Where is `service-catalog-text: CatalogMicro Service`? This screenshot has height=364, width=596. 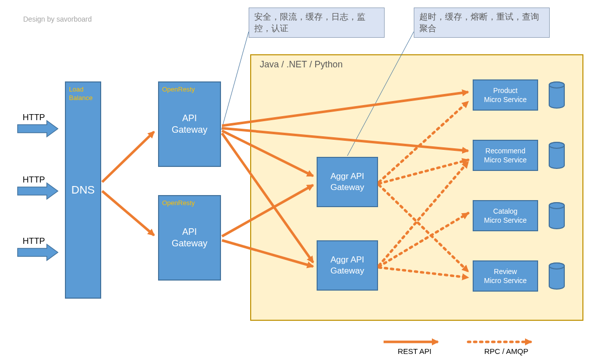
service-catalog-text: CatalogMicro Service is located at coordinates (505, 216).